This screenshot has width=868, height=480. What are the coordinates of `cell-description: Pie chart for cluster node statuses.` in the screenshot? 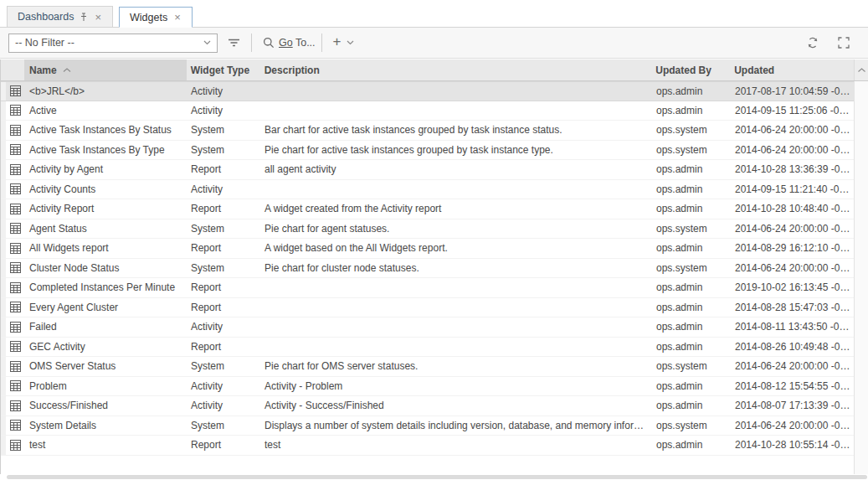 It's located at (455, 268).